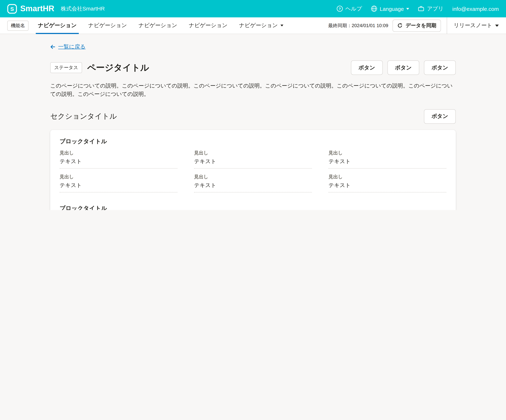  What do you see at coordinates (417, 26) in the screenshot?
I see `data-sync-button: データを同期` at bounding box center [417, 26].